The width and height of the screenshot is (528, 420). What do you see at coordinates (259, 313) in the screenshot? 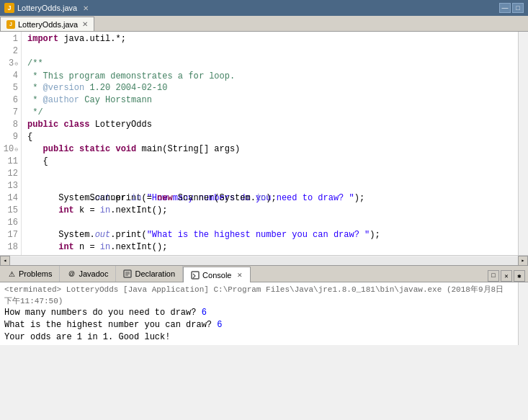
I see `console-line-1: How many numbers do you need to draw? 6` at bounding box center [259, 313].